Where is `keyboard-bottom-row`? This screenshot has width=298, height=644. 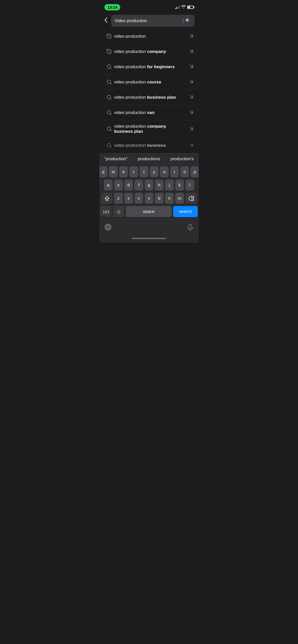
keyboard-bottom-row is located at coordinates (149, 228).